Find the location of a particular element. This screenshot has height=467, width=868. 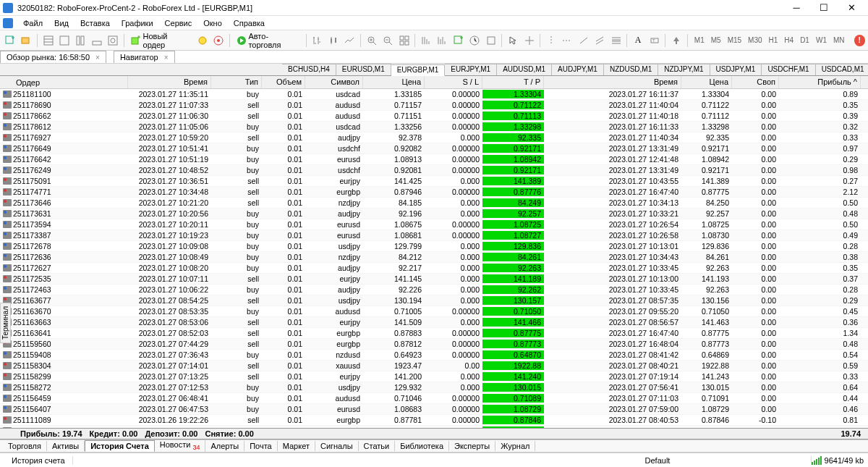

table-row: 2511736462023.01.27 10:21:20sell0.01nzdj… is located at coordinates (434, 203).